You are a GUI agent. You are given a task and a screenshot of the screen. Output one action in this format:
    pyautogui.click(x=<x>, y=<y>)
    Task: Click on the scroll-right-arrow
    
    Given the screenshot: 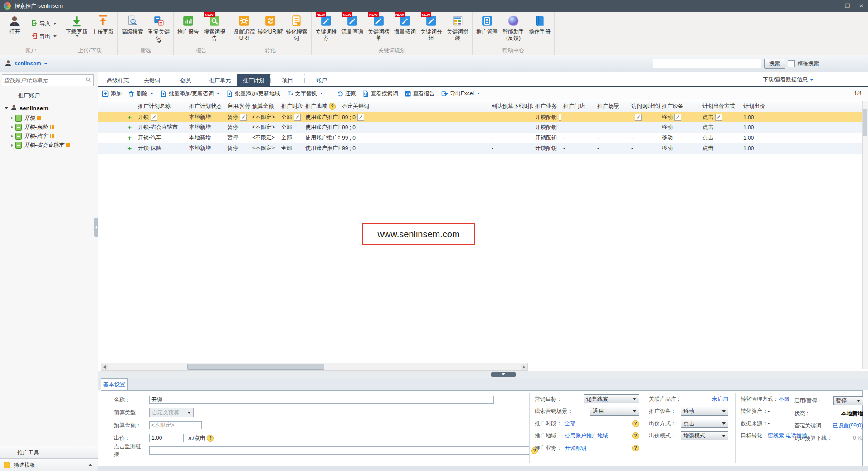 What is the action you would take?
    pyautogui.click(x=524, y=367)
    